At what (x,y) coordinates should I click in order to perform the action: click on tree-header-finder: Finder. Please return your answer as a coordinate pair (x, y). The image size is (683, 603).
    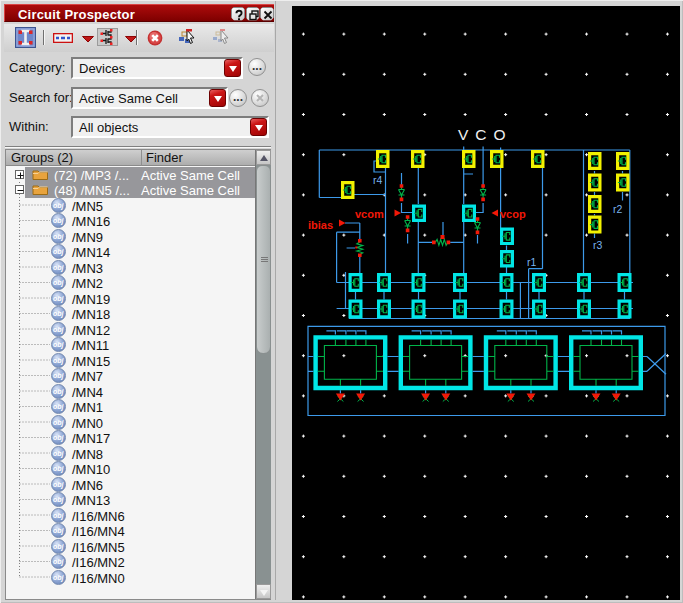
    Looking at the image, I should click on (162, 158).